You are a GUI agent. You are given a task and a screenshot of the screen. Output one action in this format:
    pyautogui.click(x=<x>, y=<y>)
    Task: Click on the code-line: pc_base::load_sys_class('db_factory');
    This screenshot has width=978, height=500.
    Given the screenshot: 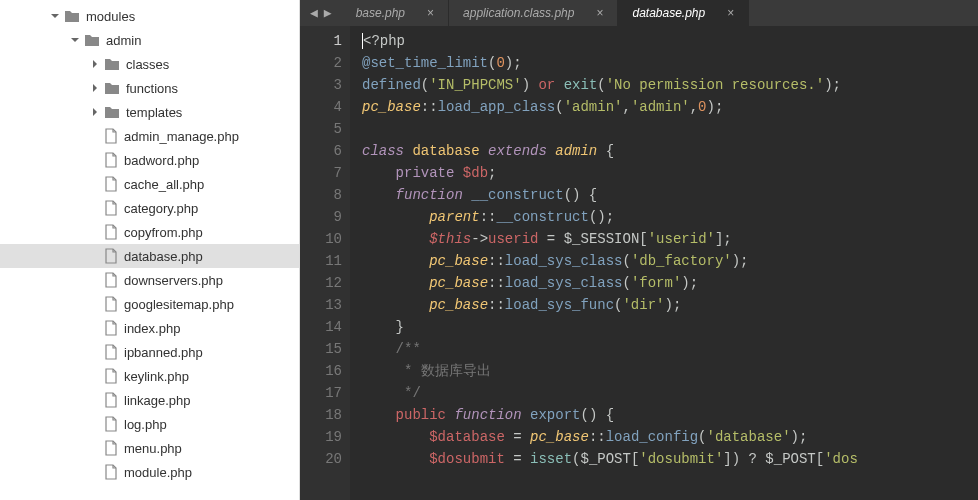 What is the action you would take?
    pyautogui.click(x=670, y=261)
    